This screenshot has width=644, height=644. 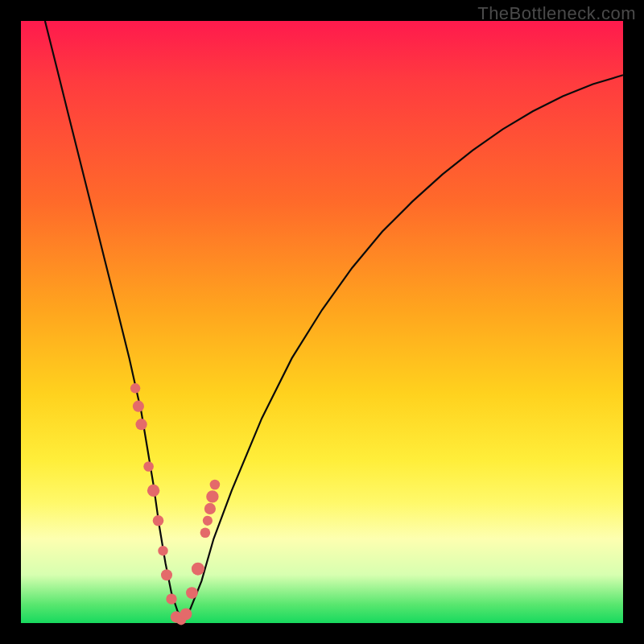 What do you see at coordinates (557, 14) in the screenshot?
I see `watermark-text: TheBottleneck.com` at bounding box center [557, 14].